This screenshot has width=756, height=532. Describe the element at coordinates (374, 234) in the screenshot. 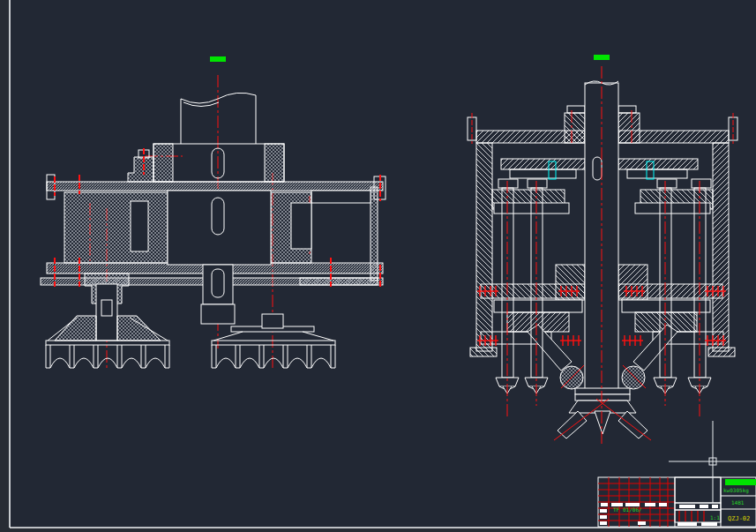

I see `right-end-plate` at that location.